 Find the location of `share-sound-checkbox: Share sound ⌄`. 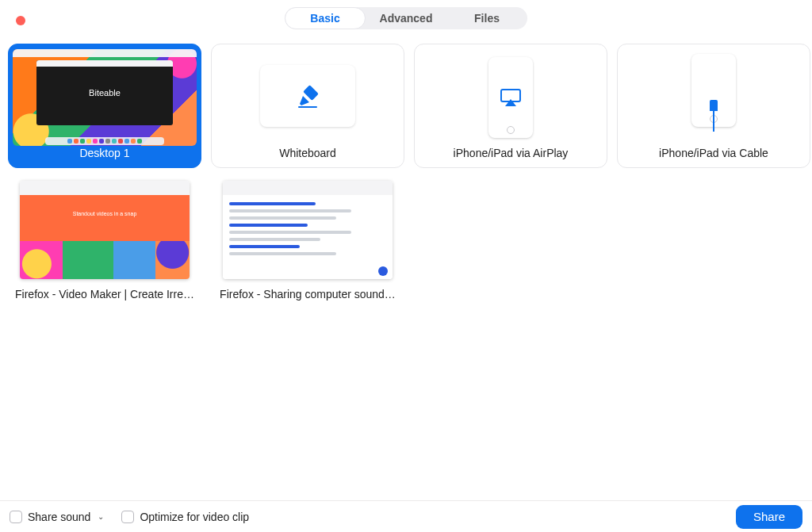

share-sound-checkbox: Share sound ⌄ is located at coordinates (57, 517).